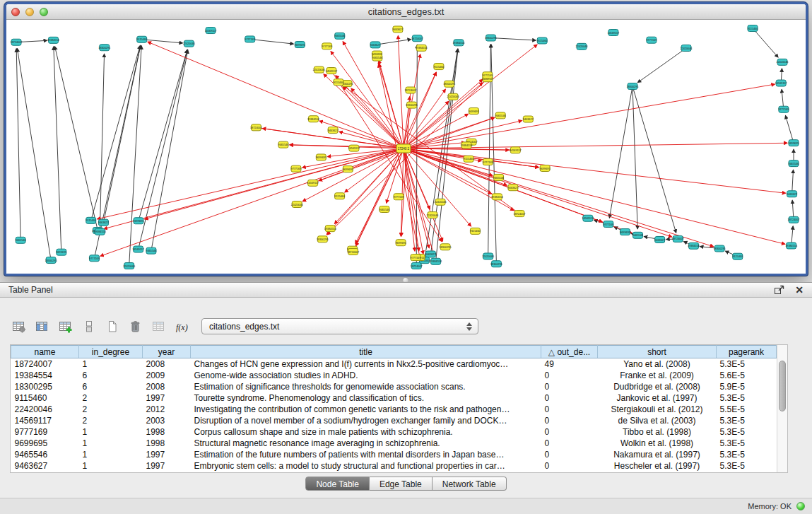 Image resolution: width=812 pixels, height=514 pixels. What do you see at coordinates (406, 12) in the screenshot?
I see `window-titlebar: citations_edges.txt` at bounding box center [406, 12].